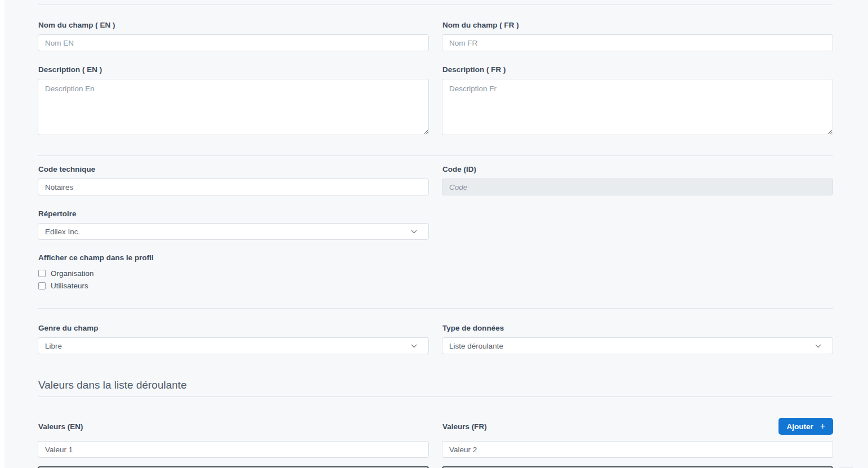 This screenshot has width=868, height=468. Describe the element at coordinates (62, 232) in the screenshot. I see `repertoire-selected-value: Edilex Inc.` at that location.